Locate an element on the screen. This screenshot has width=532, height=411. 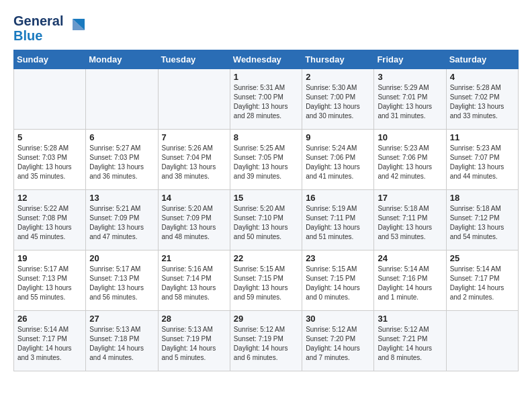
day-info: Sunrise: 5:12 AM Sunset: 7:20 PM Dayligh… is located at coordinates (338, 344).